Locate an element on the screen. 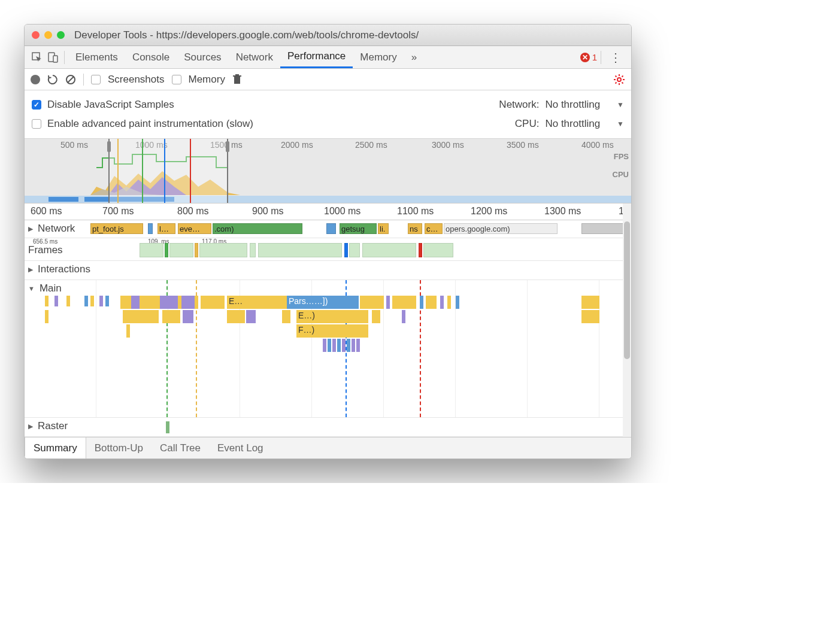 The image size is (824, 644). error-badge: ✕ 1 is located at coordinates (589, 57).